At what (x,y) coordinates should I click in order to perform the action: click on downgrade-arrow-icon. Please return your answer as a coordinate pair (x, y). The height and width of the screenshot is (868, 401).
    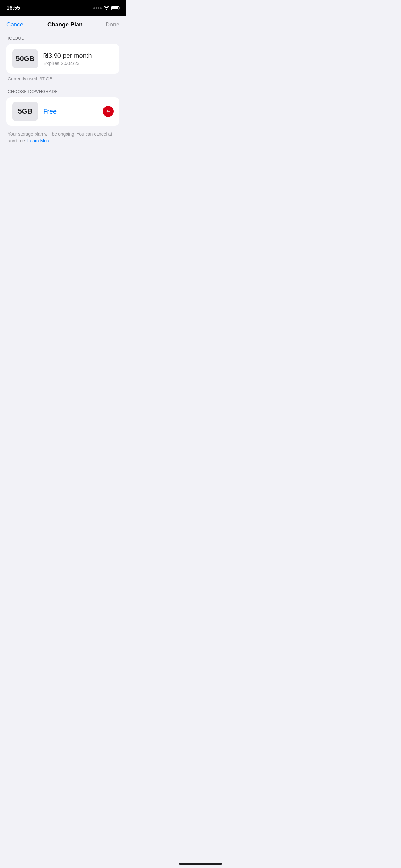
    Looking at the image, I should click on (108, 111).